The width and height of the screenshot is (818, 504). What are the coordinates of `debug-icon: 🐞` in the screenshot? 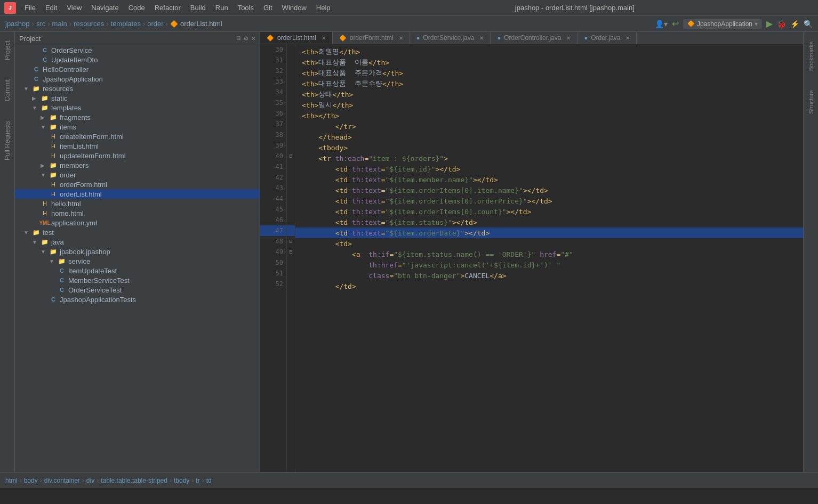 It's located at (782, 24).